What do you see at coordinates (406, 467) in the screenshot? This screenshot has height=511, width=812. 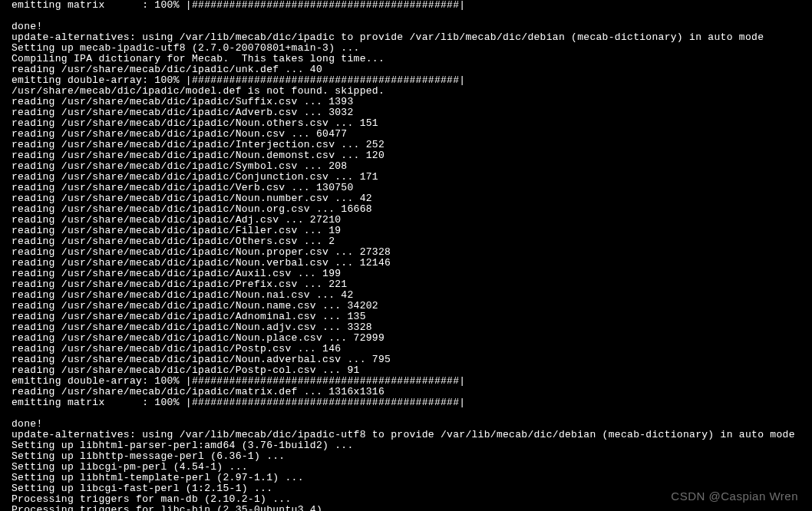 I see `terminal-line: Setting up libcgi-pm-perl (4.54-1) ...` at bounding box center [406, 467].